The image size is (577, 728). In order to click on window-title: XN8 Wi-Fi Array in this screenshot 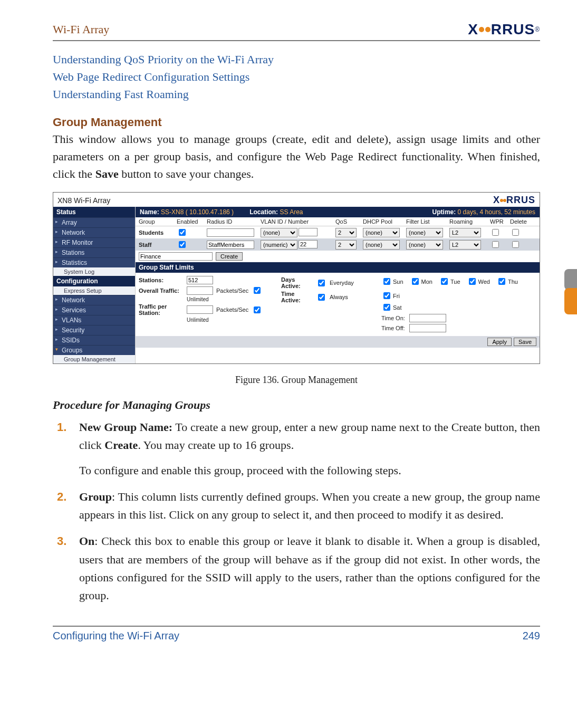, I will do `click(84, 200)`.